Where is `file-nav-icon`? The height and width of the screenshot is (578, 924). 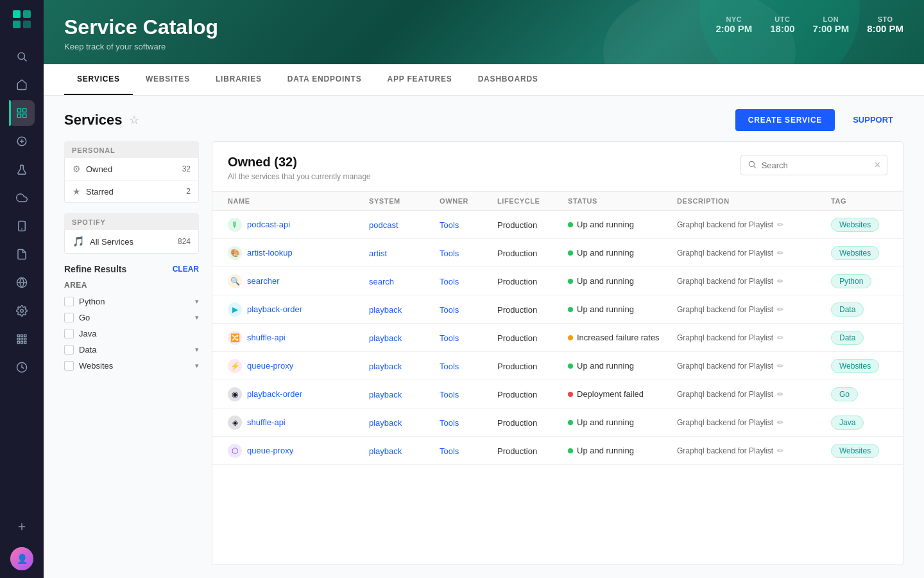
file-nav-icon is located at coordinates (22, 254).